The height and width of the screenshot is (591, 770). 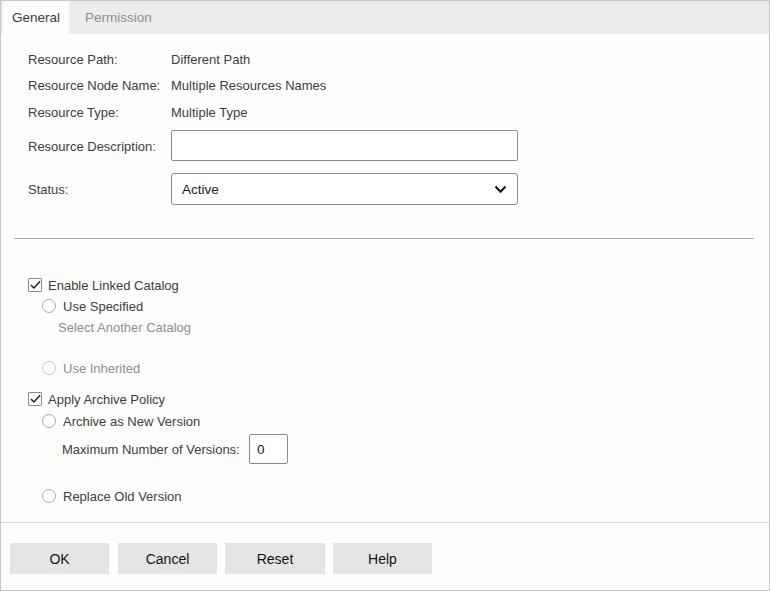 I want to click on archive-as-new-version-label: Archive as New Version, so click(x=132, y=422).